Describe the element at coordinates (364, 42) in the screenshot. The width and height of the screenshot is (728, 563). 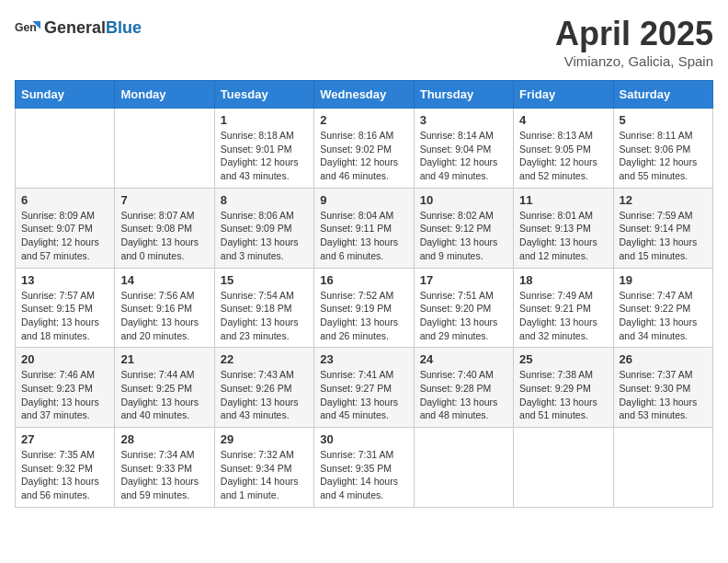
I see `header: Gen GeneralBlue April 2025 Vimianzo, Gal…` at that location.